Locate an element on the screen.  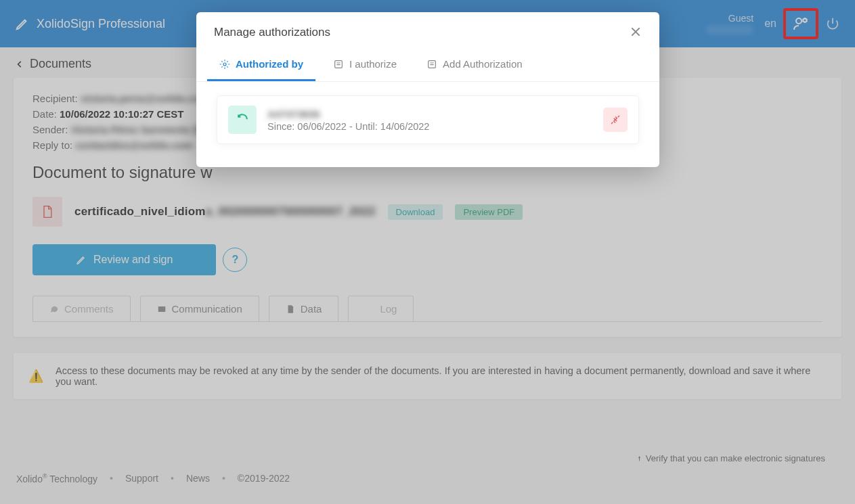
tab-i-authorize: I authorize is located at coordinates (365, 65).